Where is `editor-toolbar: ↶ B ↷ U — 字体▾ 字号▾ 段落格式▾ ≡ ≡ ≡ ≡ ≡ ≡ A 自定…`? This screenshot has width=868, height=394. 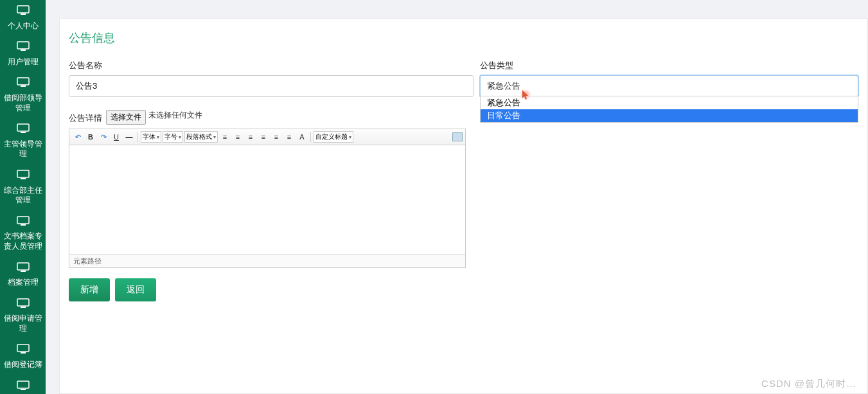 editor-toolbar: ↶ B ↷ U — 字体▾ 字号▾ 段落格式▾ ≡ ≡ ≡ ≡ ≡ ≡ A 自定… is located at coordinates (267, 136).